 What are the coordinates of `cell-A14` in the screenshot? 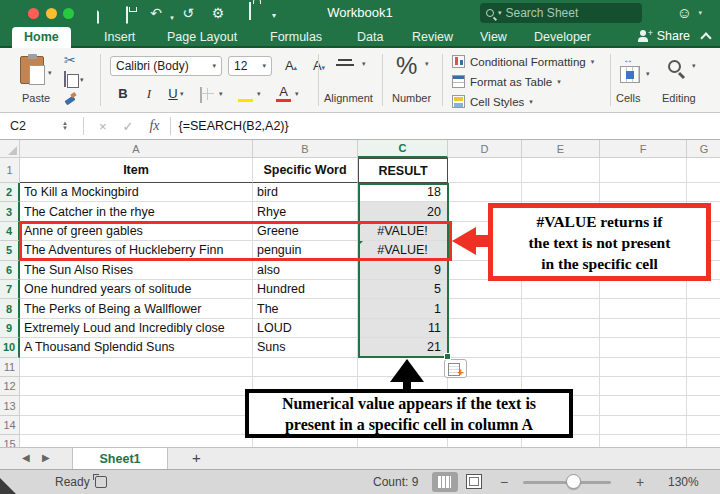 It's located at (136, 426).